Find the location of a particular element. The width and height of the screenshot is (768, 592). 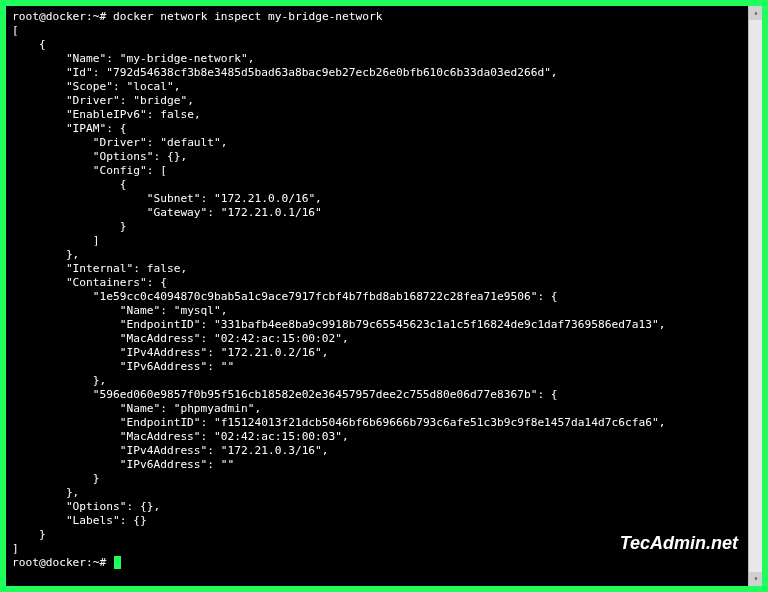

json-line: "Subnet": "172.21.0.0/16", is located at coordinates (376, 199).